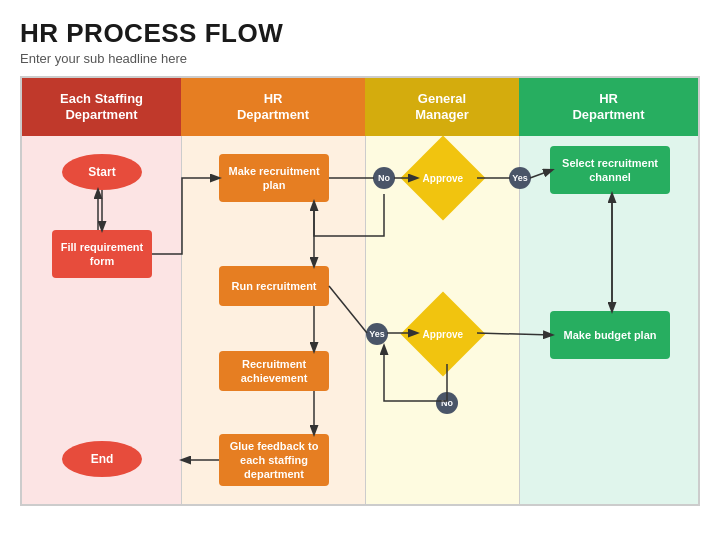 Image resolution: width=720 pixels, height=540 pixels. Describe the element at coordinates (274, 286) in the screenshot. I see `run-recruitment-node: Run recruitment` at that location.